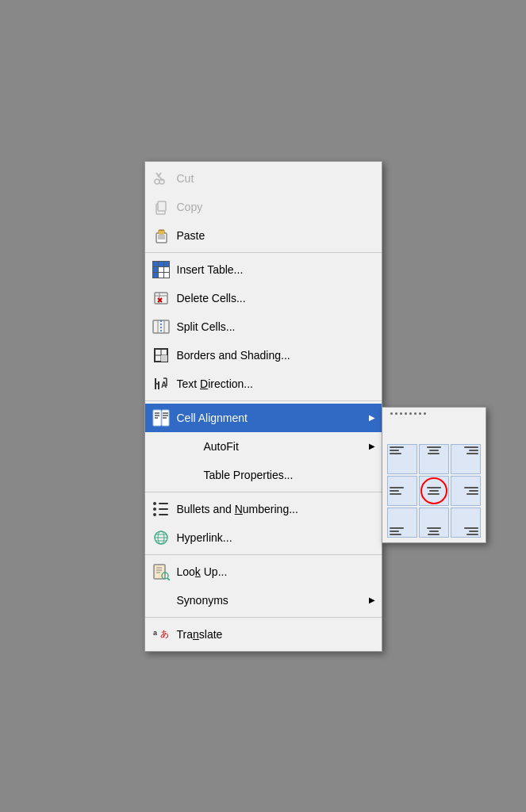 This screenshot has height=812, width=526. I want to click on copy-icon, so click(161, 207).